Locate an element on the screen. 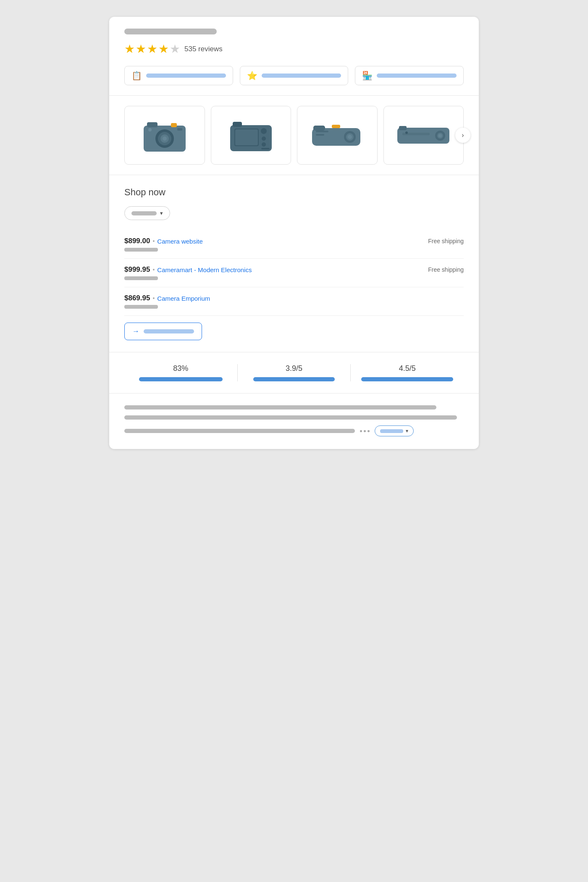  stat-2-value: 3.9/5 is located at coordinates (294, 369).